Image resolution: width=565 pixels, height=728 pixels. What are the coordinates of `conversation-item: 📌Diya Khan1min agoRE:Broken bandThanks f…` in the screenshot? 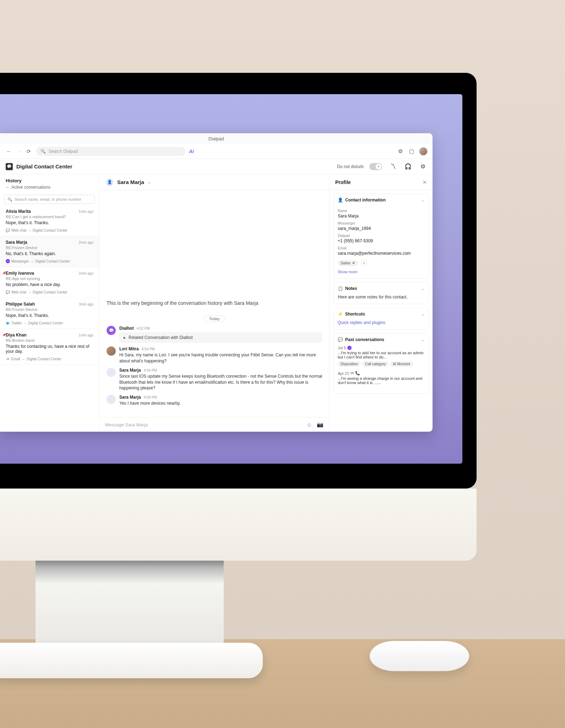 It's located at (50, 347).